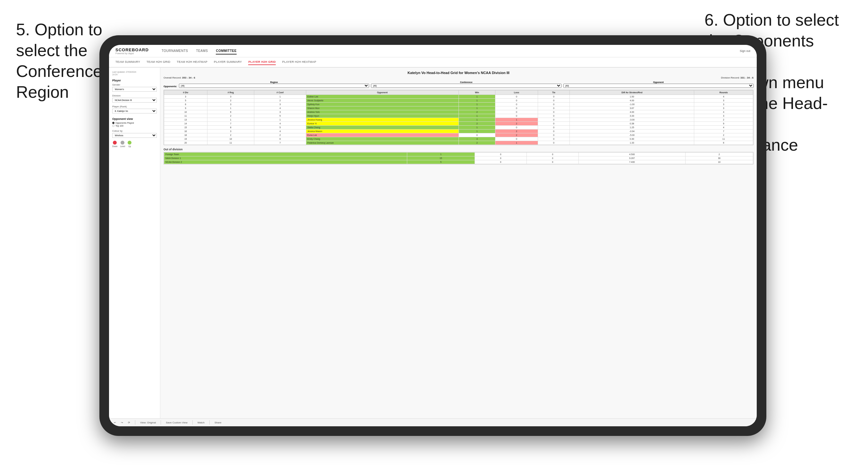 This screenshot has width=868, height=467. Describe the element at coordinates (134, 89) in the screenshot. I see `gender-select: Women's` at that location.